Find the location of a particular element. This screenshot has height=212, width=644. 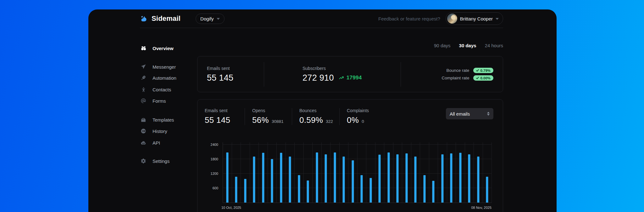

sidebar-item-history: History is located at coordinates (153, 131).